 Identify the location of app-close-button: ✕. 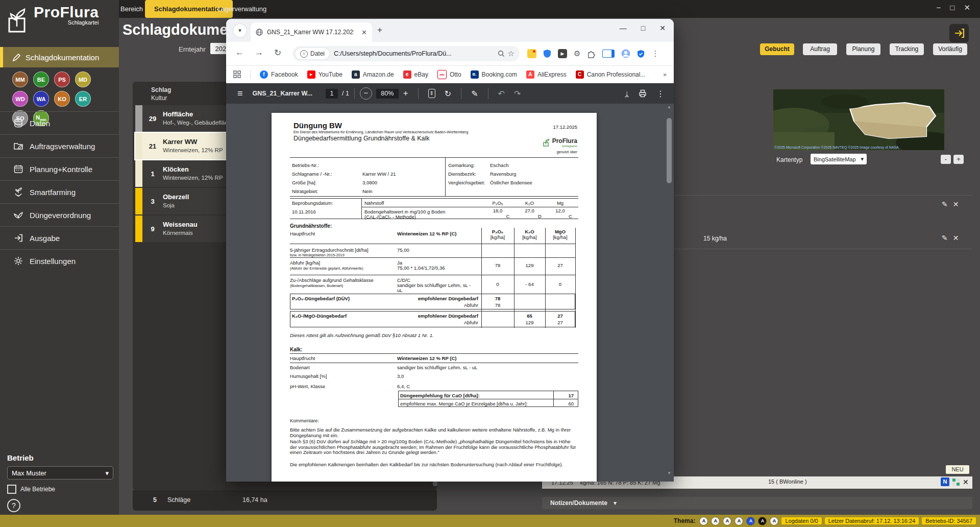
(967, 7).